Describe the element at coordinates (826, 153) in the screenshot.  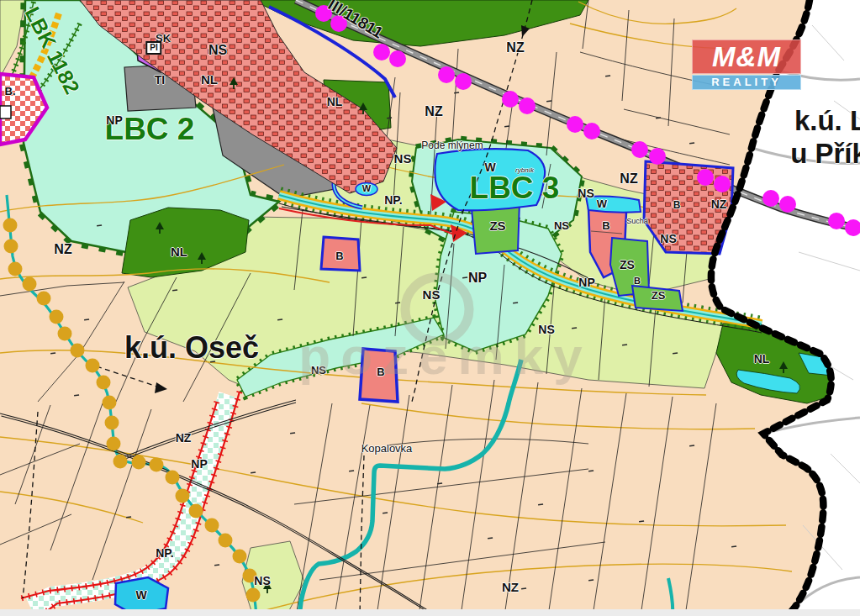
I see `label-ku-neighbor-line2: u Přík` at that location.